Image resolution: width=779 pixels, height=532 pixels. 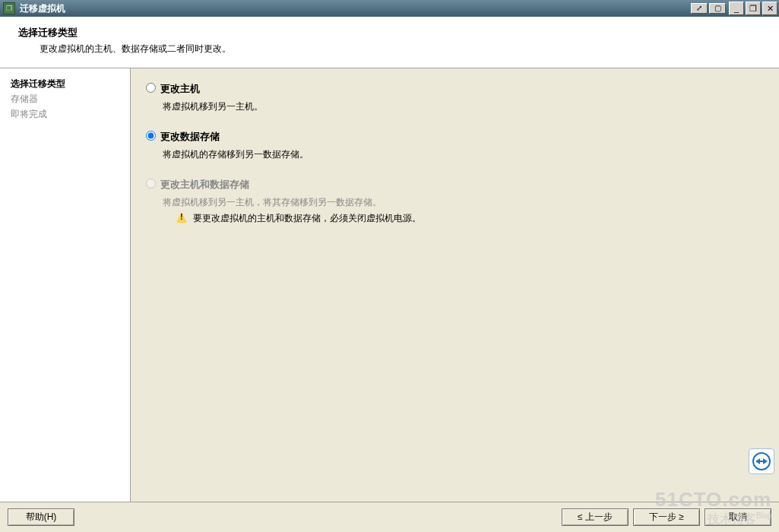 What do you see at coordinates (150, 88) in the screenshot?
I see `radio-change-host` at bounding box center [150, 88].